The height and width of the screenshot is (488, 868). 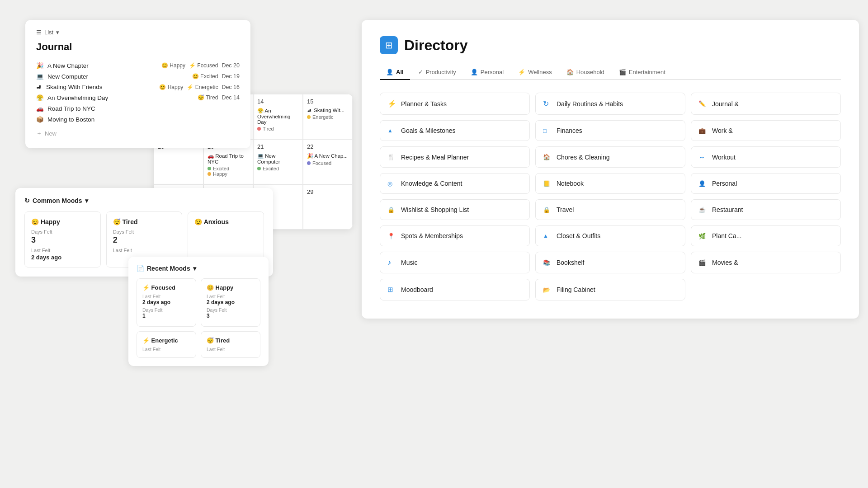 What do you see at coordinates (610, 157) in the screenshot?
I see `directory-item: Chores & Cleaning` at bounding box center [610, 157].